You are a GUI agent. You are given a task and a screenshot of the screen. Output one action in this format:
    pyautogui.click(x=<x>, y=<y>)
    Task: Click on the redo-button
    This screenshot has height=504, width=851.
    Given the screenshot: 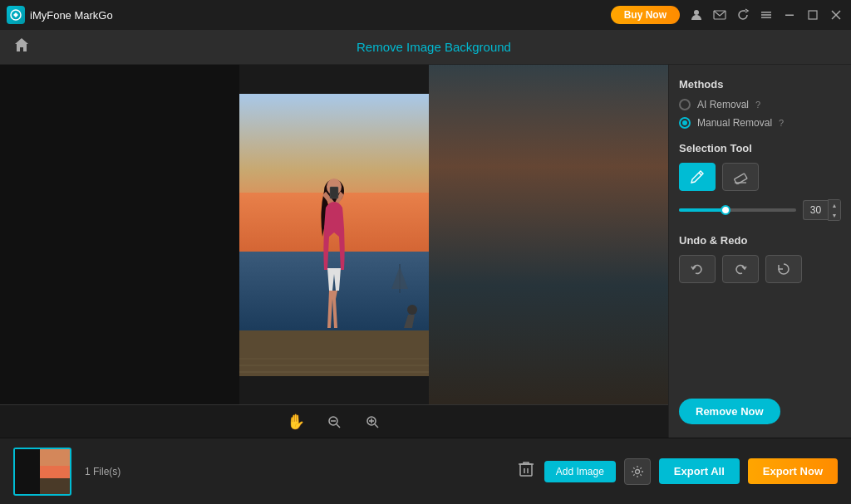 What is the action you would take?
    pyautogui.click(x=740, y=269)
    